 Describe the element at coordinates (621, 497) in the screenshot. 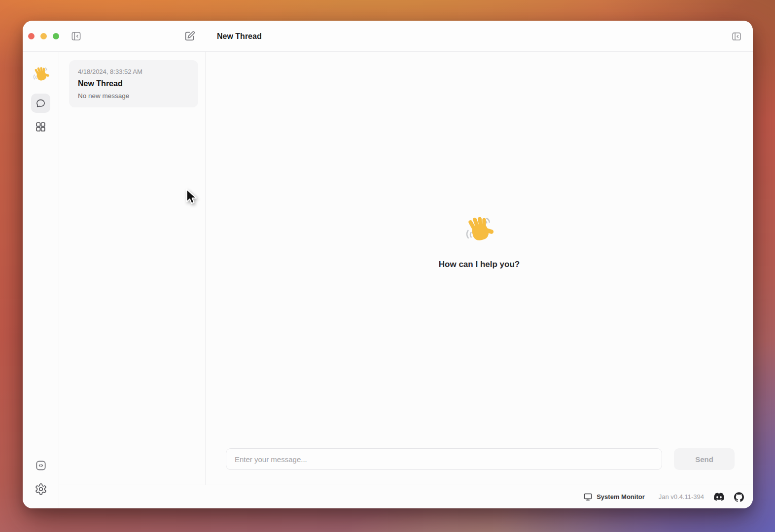

I see `system-monitor-label: System Monitor` at that location.